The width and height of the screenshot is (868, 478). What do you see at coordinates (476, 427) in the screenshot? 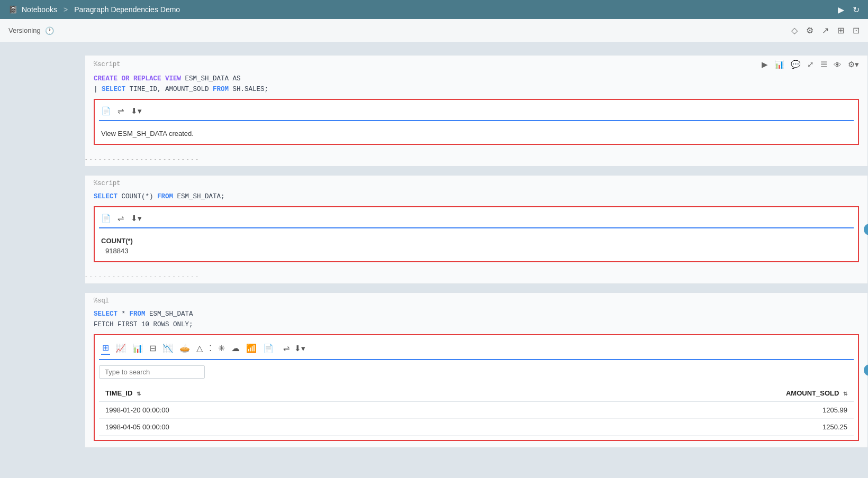
I see `table-row: 1998-04-05 00:00:00 1250.25` at bounding box center [476, 427].